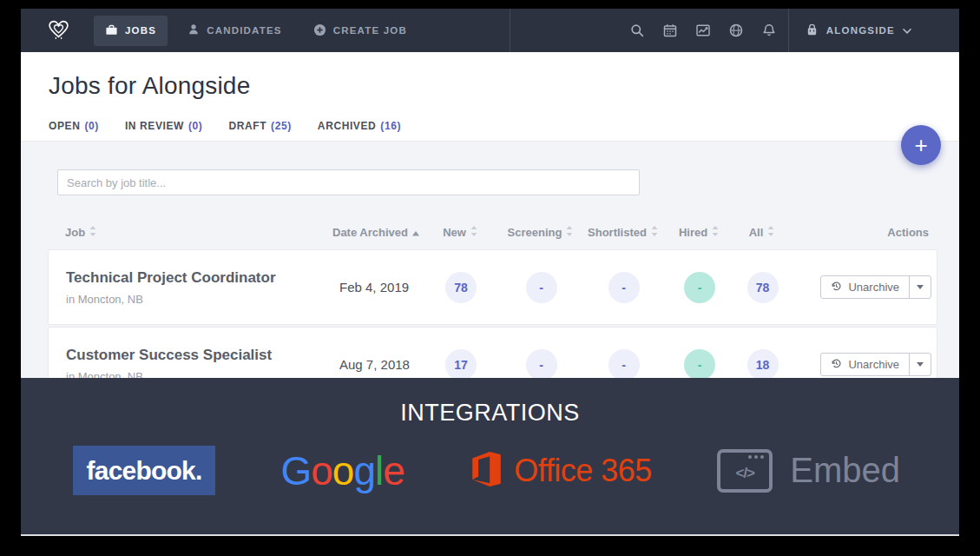 This screenshot has height=556, width=980. Describe the element at coordinates (342, 471) in the screenshot. I see `google-logo: Google` at that location.